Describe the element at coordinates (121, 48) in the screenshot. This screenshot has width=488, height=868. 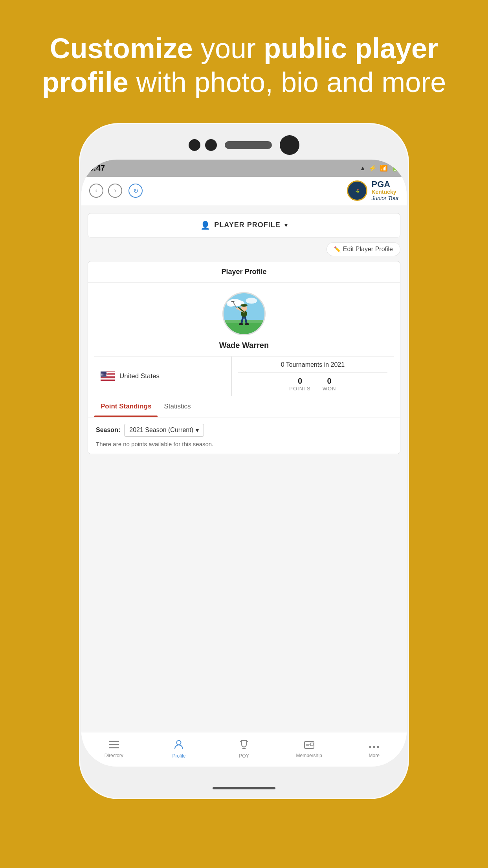
I see `hero-bold-customize: Customize` at that location.